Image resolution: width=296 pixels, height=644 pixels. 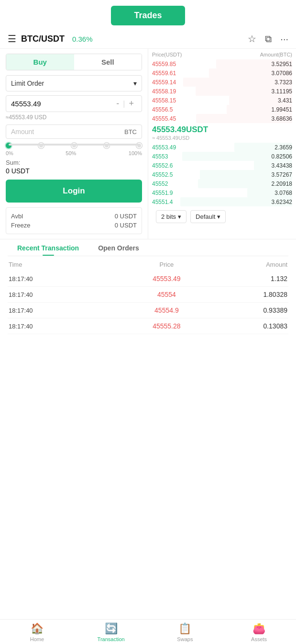 I want to click on sell-order-row: 45559.61 3.07086, so click(x=222, y=73).